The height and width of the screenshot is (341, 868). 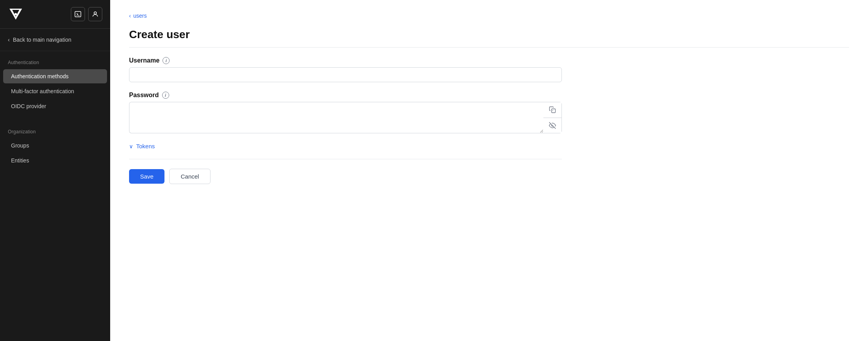 What do you see at coordinates (147, 176) in the screenshot?
I see `save-button: Save` at bounding box center [147, 176].